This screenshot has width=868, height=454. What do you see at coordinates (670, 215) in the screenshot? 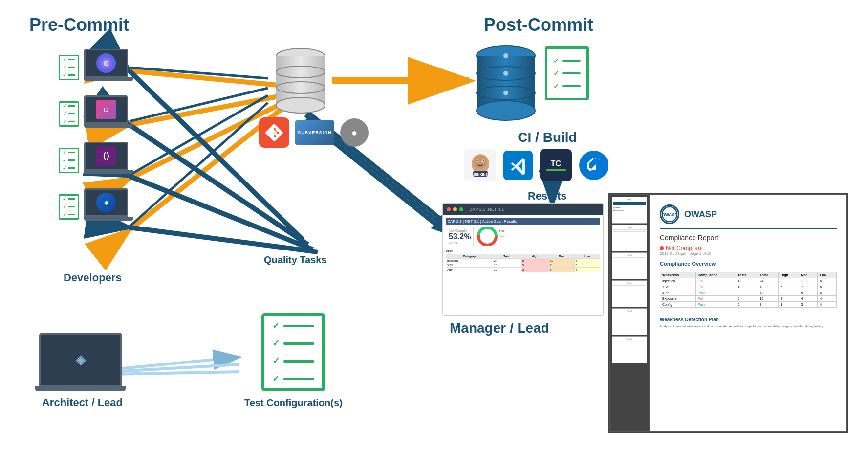
I see `svg-text: OWASP` at bounding box center [670, 215].